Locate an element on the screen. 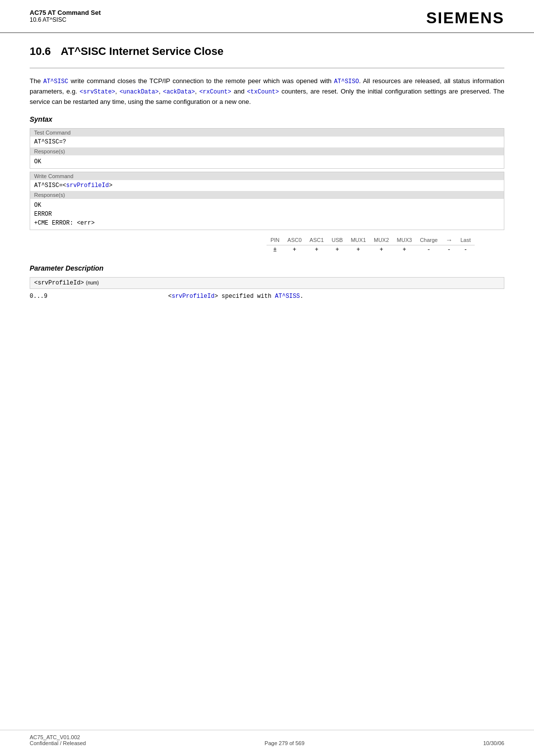 The width and height of the screenshot is (534, 756). pin-table-wrapper: PIN ASC0 ASC1 USB MUX1 MUX2 MUX3 Charge … is located at coordinates (267, 244).